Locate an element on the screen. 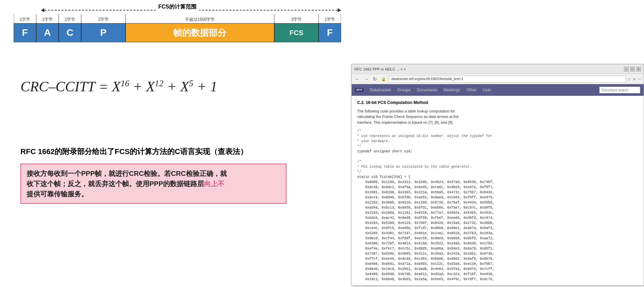 The height and width of the screenshot is (287, 644). nav-meetings: Meetings is located at coordinates (452, 90).